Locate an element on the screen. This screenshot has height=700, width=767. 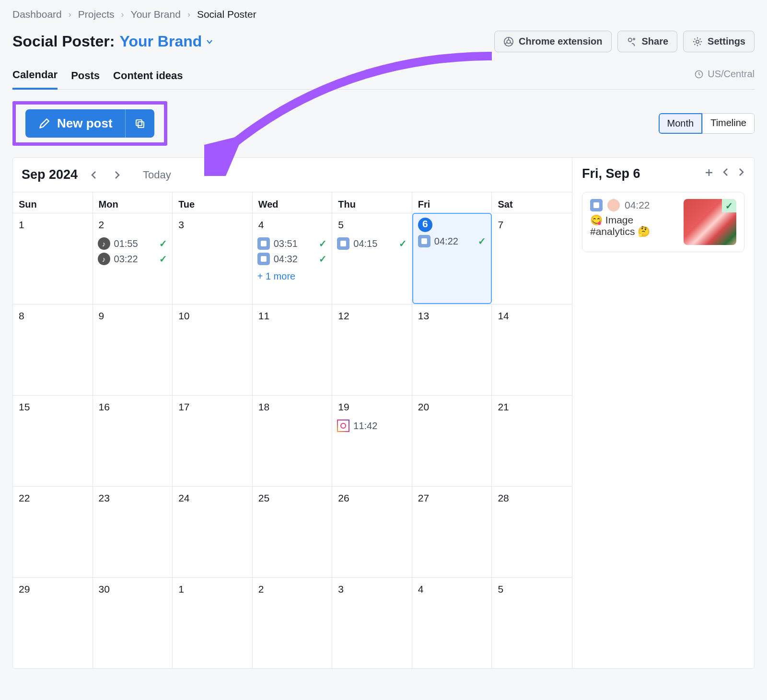
calendar-cell: 18 is located at coordinates (292, 441).